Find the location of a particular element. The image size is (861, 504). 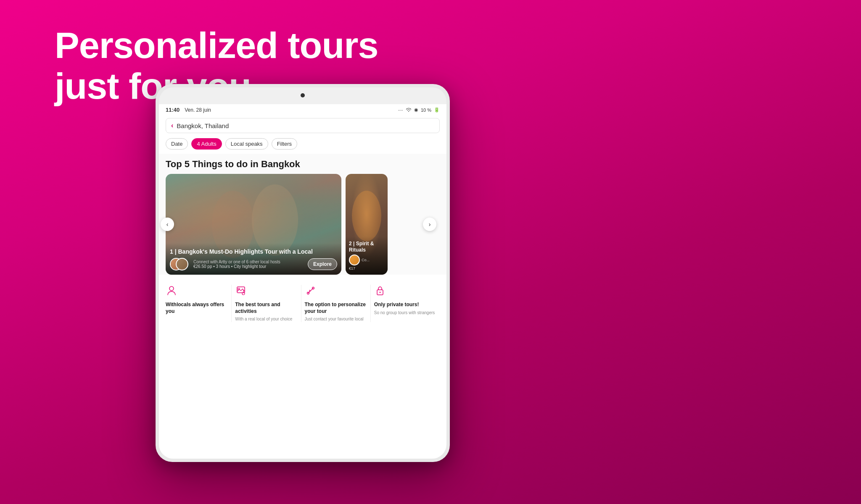

feature-title-0: Withlocals always offers you is located at coordinates (197, 308).